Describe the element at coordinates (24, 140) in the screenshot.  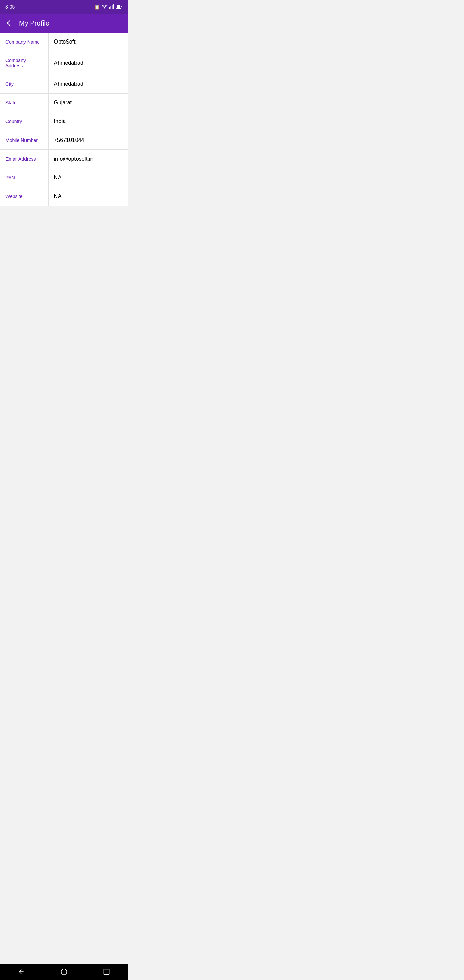
I see `mobile-number-label: Mobile Number` at that location.